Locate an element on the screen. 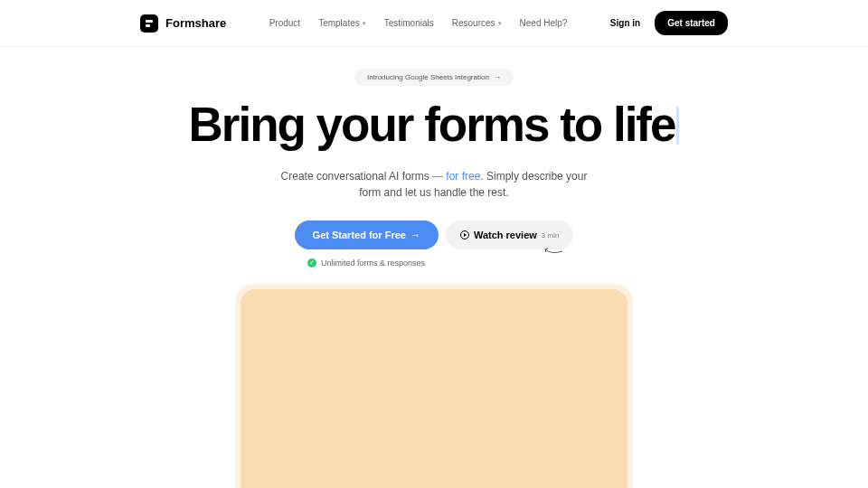 The height and width of the screenshot is (488, 868). check-icon: ✓ is located at coordinates (312, 263).